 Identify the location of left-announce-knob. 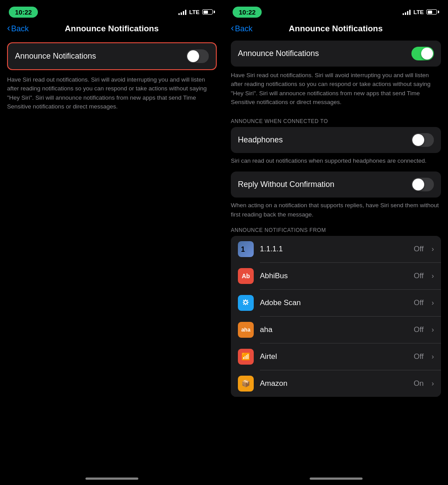
(193, 56).